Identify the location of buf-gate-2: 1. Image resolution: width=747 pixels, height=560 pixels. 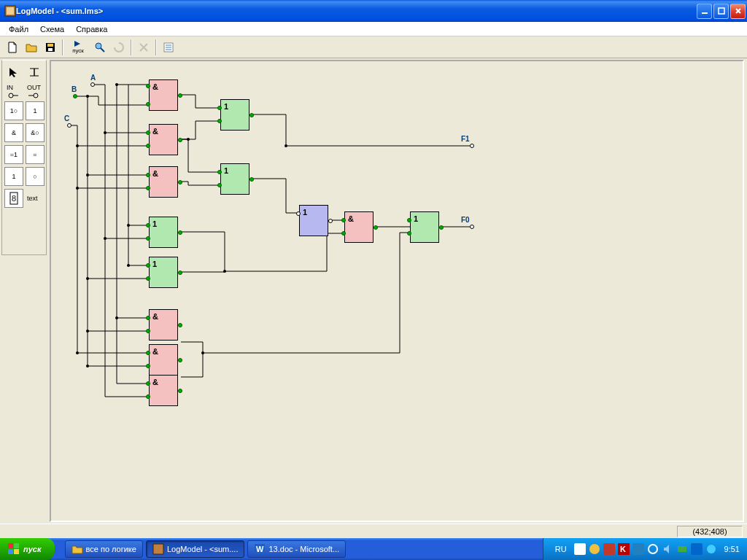
(163, 273).